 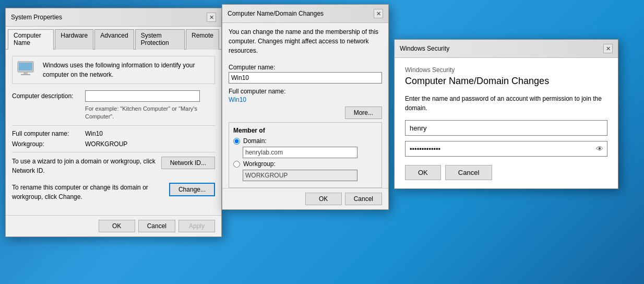 What do you see at coordinates (608, 49) in the screenshot?
I see `win-security-close-button: ✕` at bounding box center [608, 49].